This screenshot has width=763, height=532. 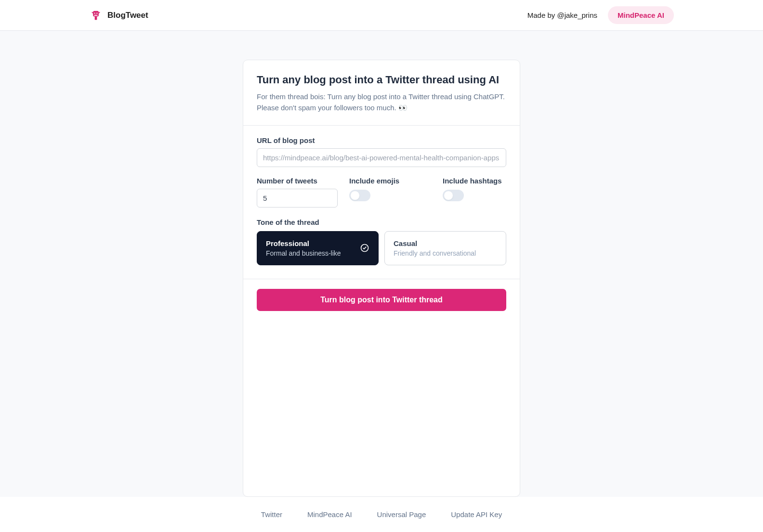 What do you see at coordinates (297, 198) in the screenshot?
I see `tweets-input` at bounding box center [297, 198].